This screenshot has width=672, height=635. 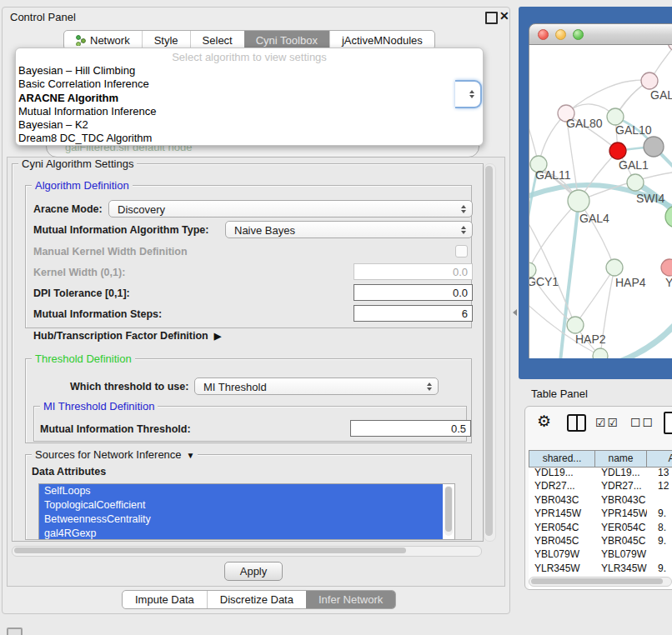 I want to click on table-body: YDL19...YDL19...13YDR27...YDR27...12YBR0…, so click(x=600, y=528).